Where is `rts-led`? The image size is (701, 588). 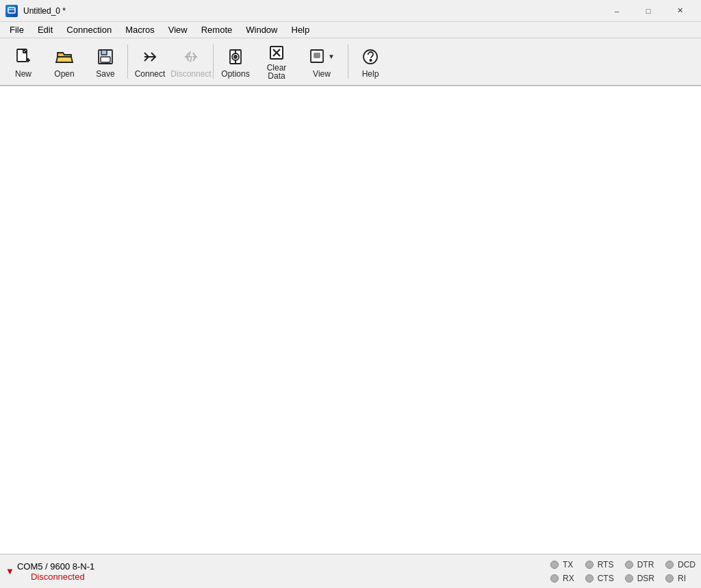 rts-led is located at coordinates (589, 565).